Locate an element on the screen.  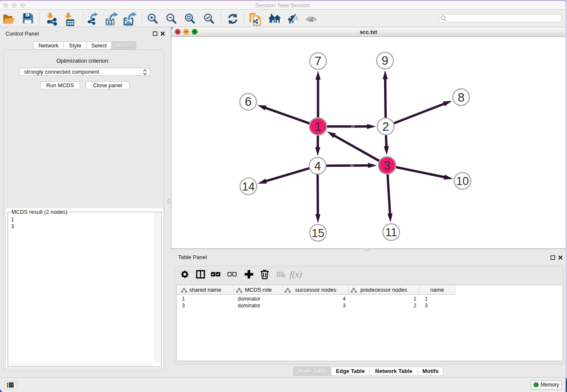
svg-text: f(x) is located at coordinates (295, 274).